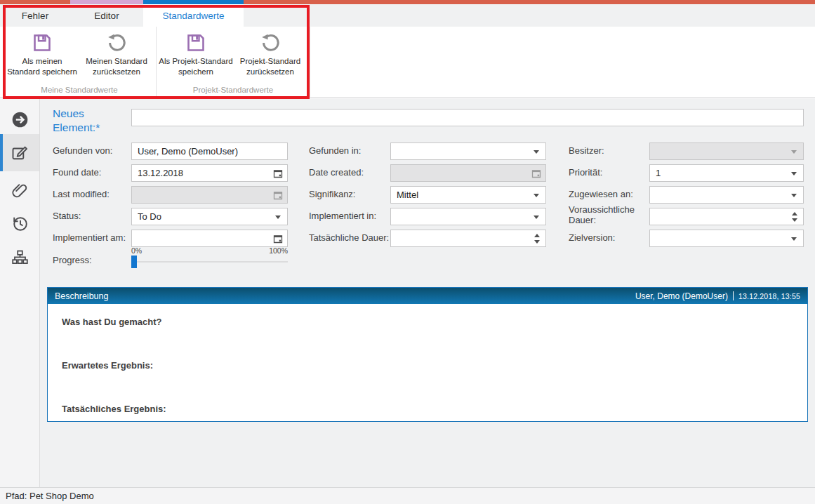 The height and width of the screenshot is (504, 815). I want to click on beschreibung-title: Beschreibung, so click(81, 296).